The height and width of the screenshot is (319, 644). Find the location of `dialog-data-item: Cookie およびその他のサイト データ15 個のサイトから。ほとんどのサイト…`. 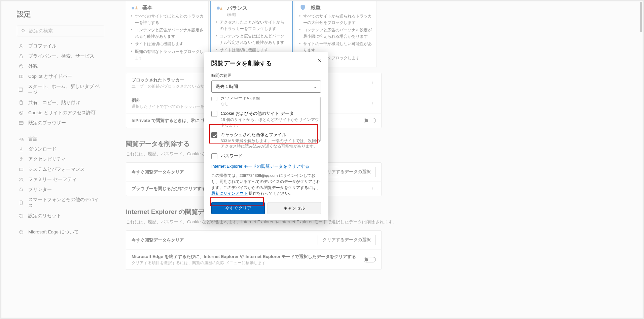

dialog-data-item: Cookie およびその他のサイト データ15 個のサイトから。ほとんどのサイト… is located at coordinates (266, 119).